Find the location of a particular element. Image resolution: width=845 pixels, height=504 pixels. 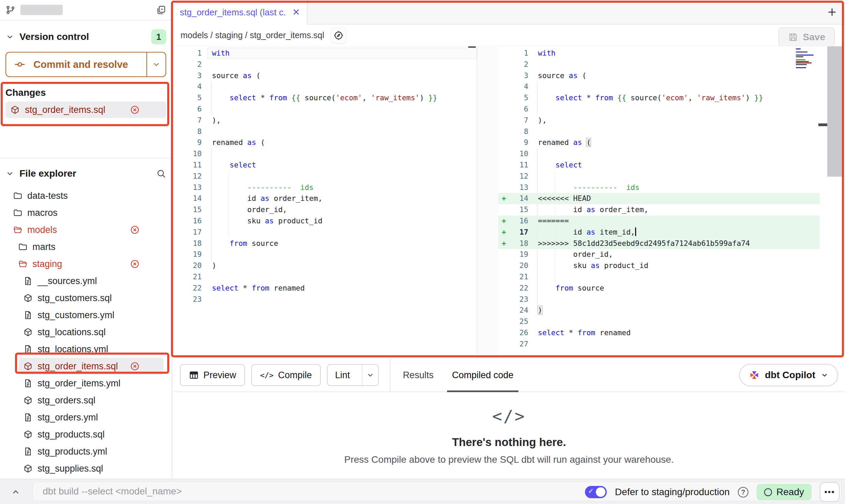

compass-icon is located at coordinates (339, 35).